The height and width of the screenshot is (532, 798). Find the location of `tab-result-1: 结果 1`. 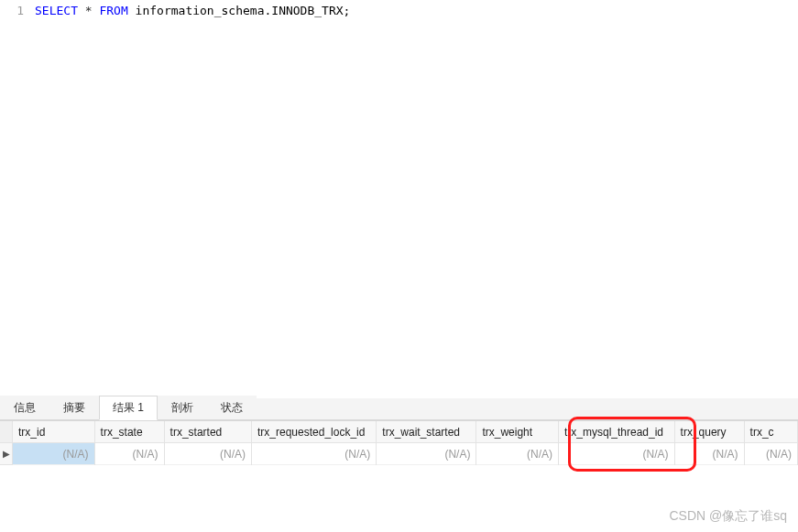

tab-result-1: 结果 1 is located at coordinates (128, 408).